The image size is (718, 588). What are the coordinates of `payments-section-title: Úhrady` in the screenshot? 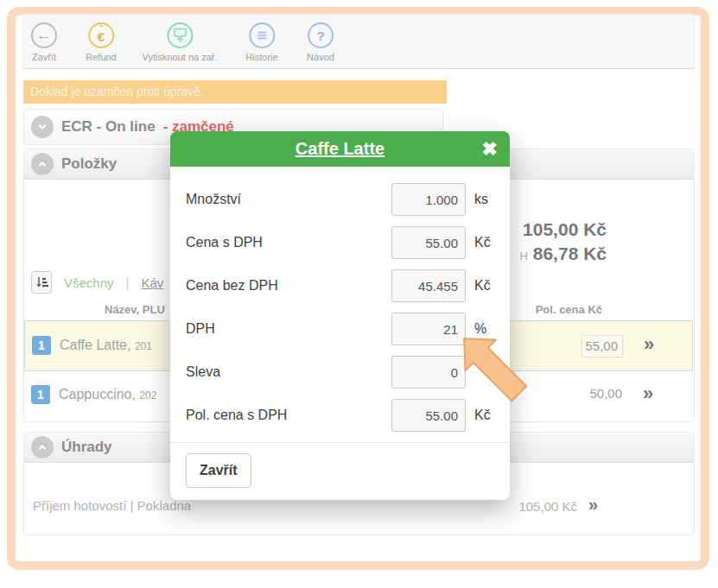 It's located at (86, 447).